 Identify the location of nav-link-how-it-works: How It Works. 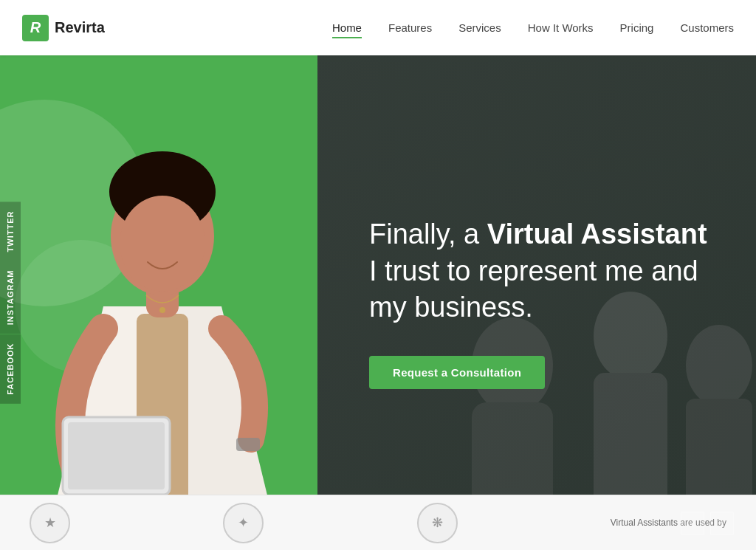
(561, 30).